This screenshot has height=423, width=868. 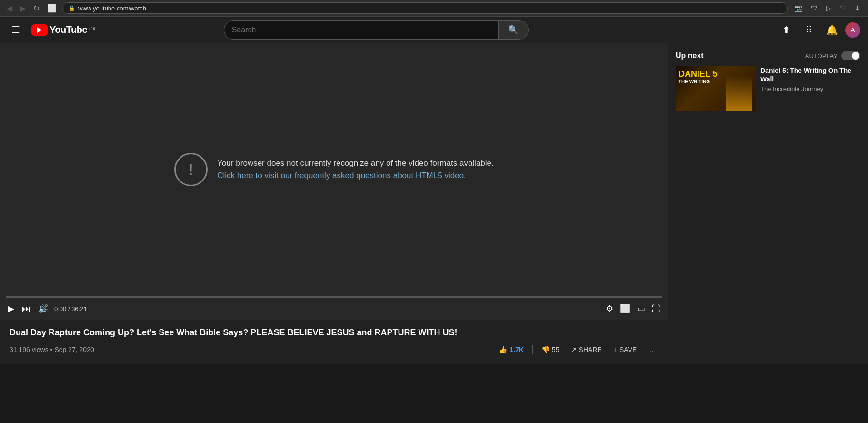 I want to click on search-button: 🔍, so click(x=513, y=30).